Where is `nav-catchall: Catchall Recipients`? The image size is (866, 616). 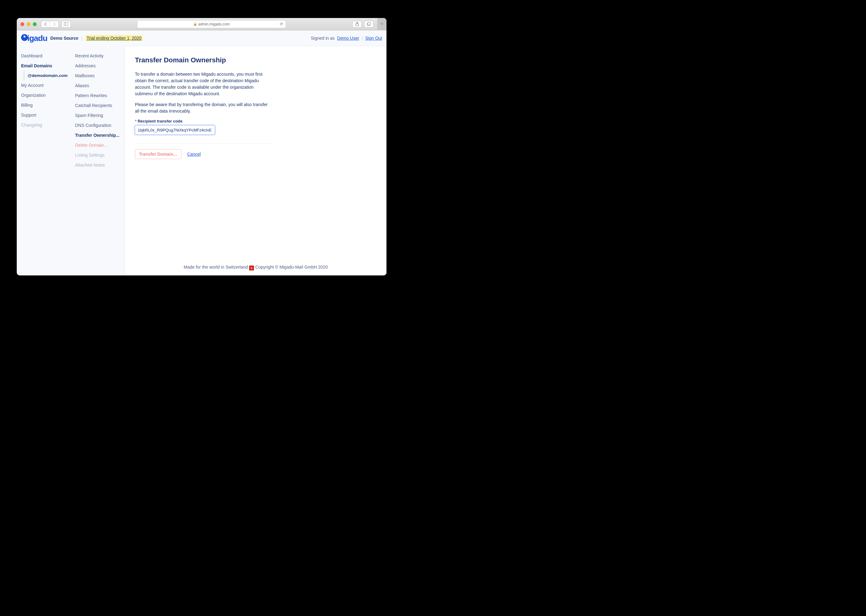 nav-catchall: Catchall Recipients is located at coordinates (100, 105).